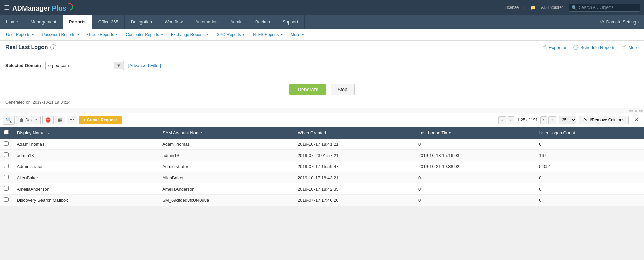 Image resolution: width=644 pixels, height=260 pixels. I want to click on subnav-group-reports: Group Reports ▼, so click(103, 35).